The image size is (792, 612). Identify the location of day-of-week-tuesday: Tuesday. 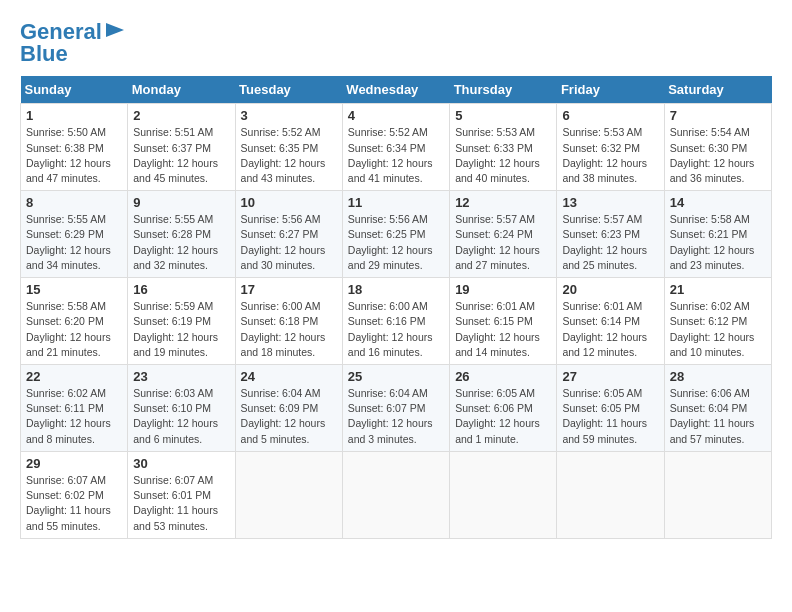
(288, 90).